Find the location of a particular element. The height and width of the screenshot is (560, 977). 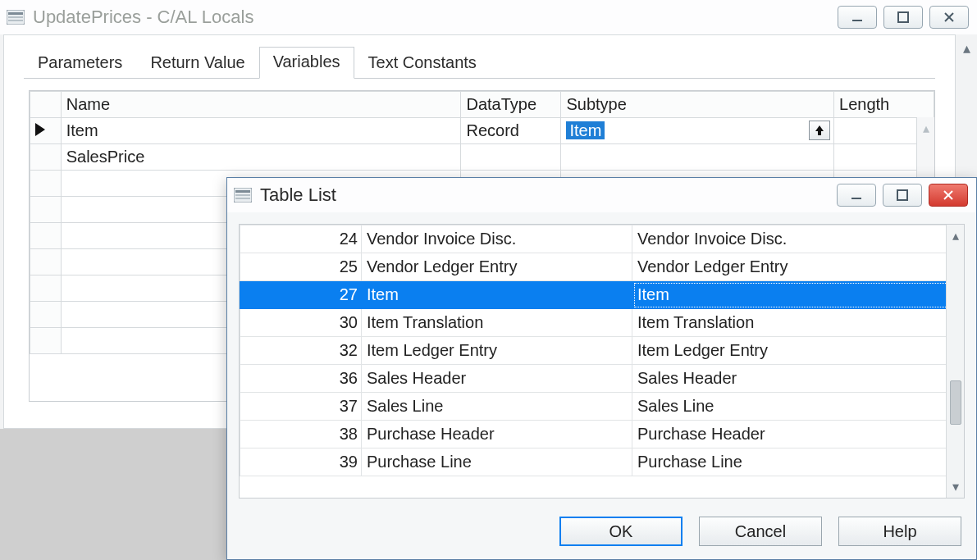

cell-table-id: 27 is located at coordinates (301, 295).